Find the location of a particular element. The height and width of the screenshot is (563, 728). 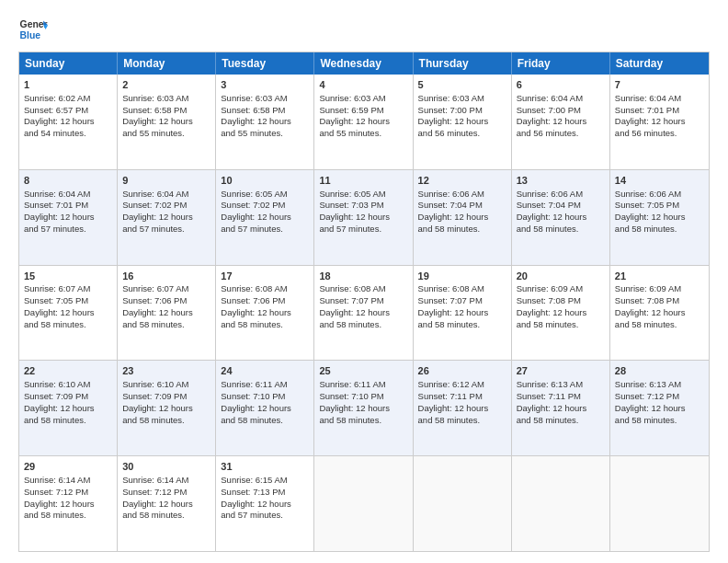

day-number: 7 is located at coordinates (660, 85).